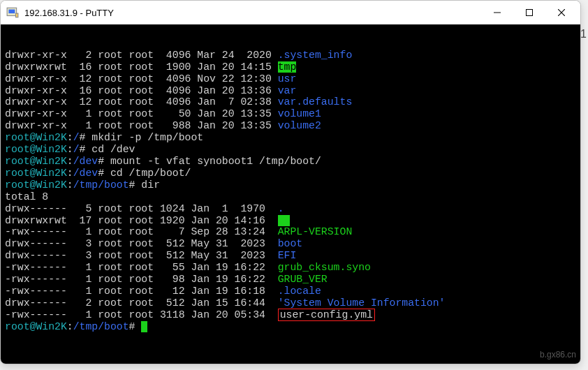 This screenshot has width=588, height=370. I want to click on cursor, so click(144, 327).